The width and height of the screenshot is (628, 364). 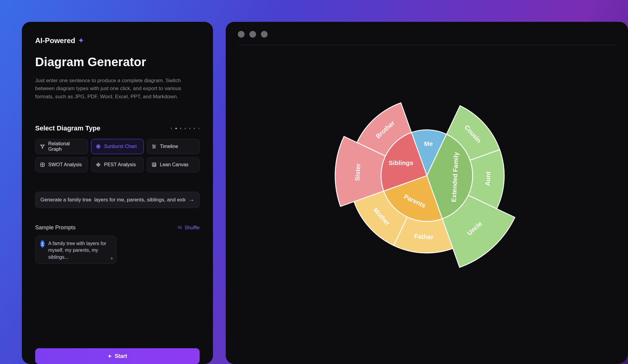 What do you see at coordinates (65, 165) in the screenshot?
I see `chip-label: SWOT Analysis` at bounding box center [65, 165].